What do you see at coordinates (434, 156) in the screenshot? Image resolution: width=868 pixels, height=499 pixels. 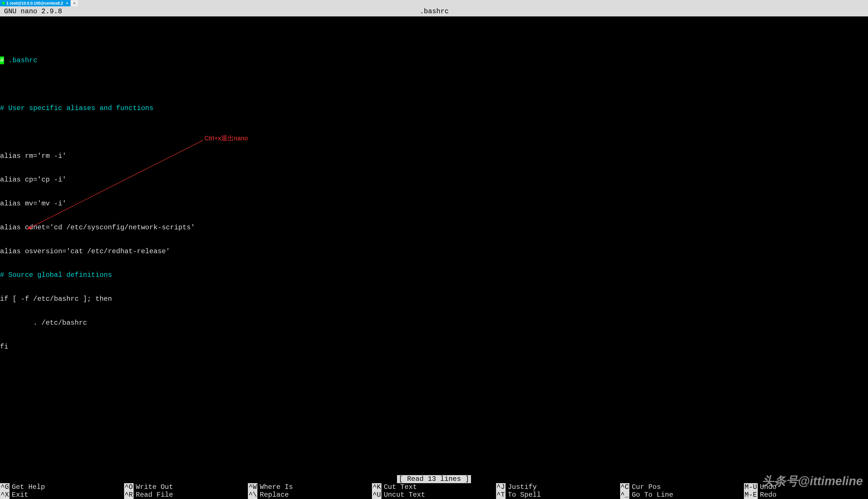 I see `file-line: alias rm='rm -i'` at bounding box center [434, 156].